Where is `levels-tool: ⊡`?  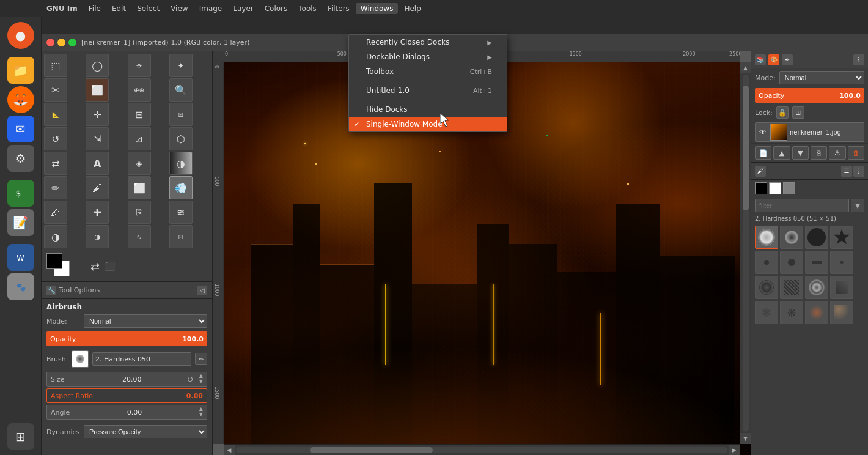 levels-tool: ⊡ is located at coordinates (181, 237).